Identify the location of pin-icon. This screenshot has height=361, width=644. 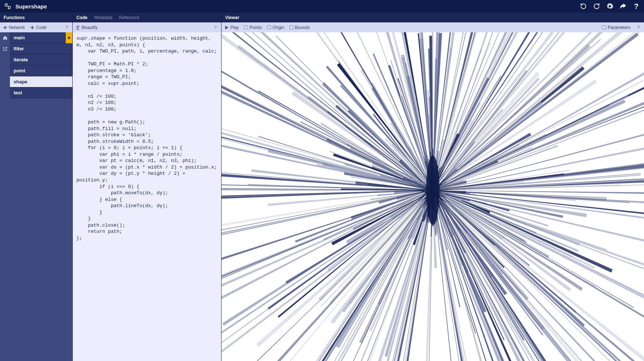
(69, 38).